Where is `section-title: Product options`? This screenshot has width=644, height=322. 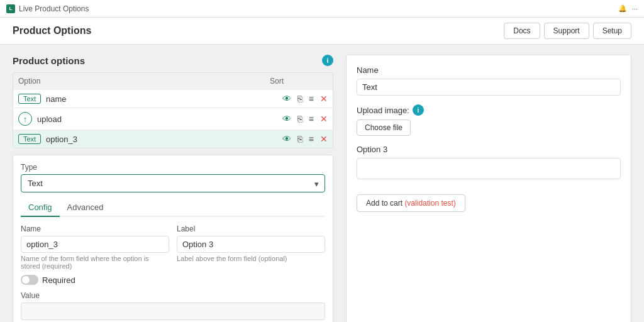 section-title: Product options is located at coordinates (49, 60).